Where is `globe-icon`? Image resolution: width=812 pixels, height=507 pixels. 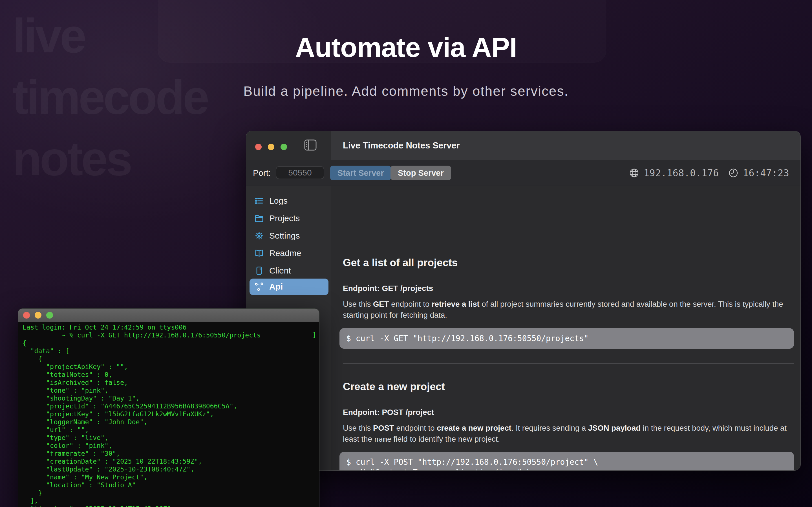
globe-icon is located at coordinates (634, 173).